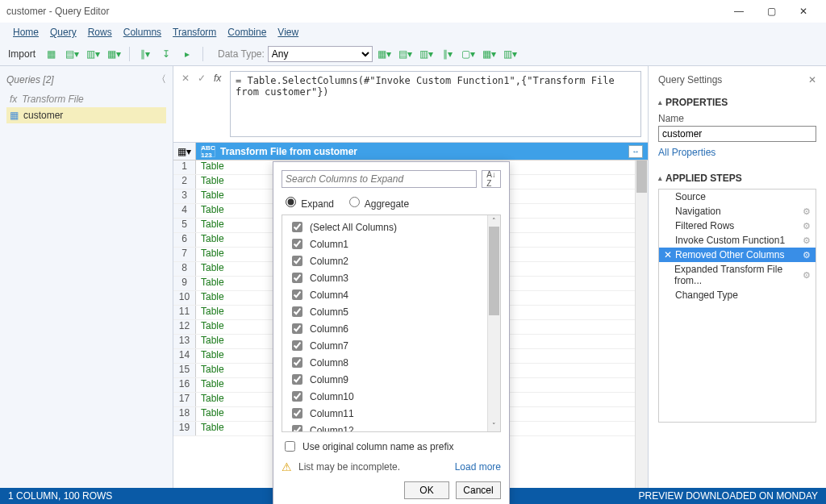 Image resolution: width=826 pixels, height=504 pixels. Describe the element at coordinates (391, 413) in the screenshot. I see `column-checkbox: Column11` at that location.